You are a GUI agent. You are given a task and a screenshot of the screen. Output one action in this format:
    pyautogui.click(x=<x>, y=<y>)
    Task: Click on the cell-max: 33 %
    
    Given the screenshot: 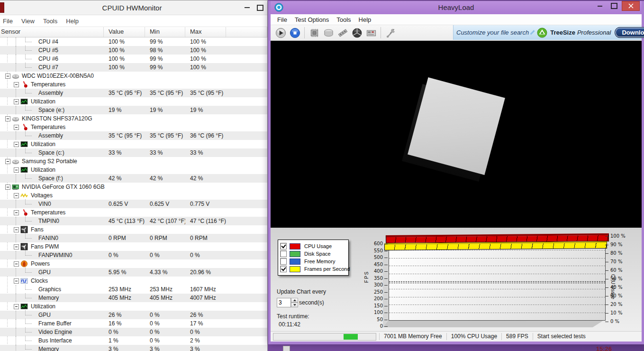 What is the action you would take?
    pyautogui.click(x=206, y=153)
    